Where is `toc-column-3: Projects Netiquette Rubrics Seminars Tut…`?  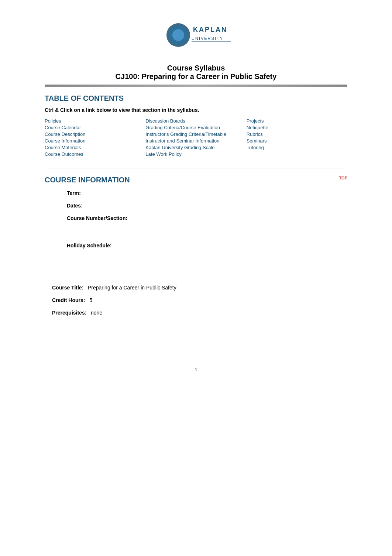
toc-column-3: Projects Netiquette Rubrics Seminars Tut… is located at coordinates (297, 137).